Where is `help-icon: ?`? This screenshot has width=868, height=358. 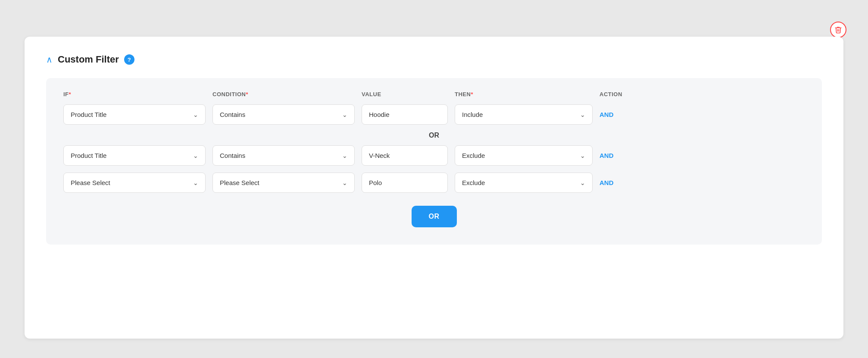 help-icon: ? is located at coordinates (129, 60).